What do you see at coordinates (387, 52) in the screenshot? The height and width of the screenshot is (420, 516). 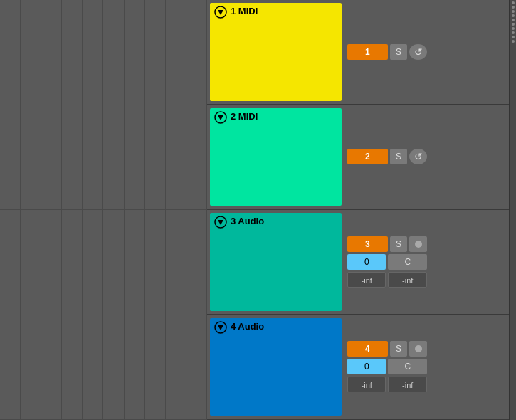 I see `ctrl-row-1-top: 1 S ↺` at bounding box center [387, 52].